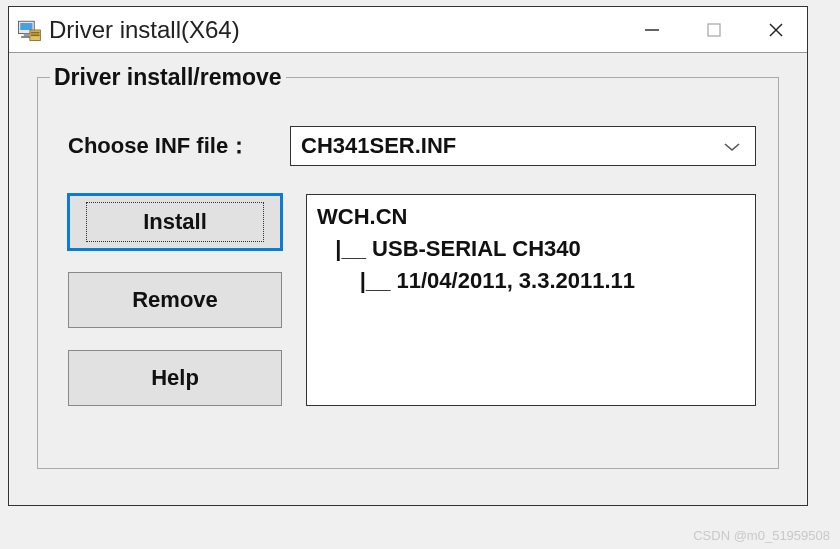 The image size is (840, 549). I want to click on watermark: CSDN @m0_51959508, so click(762, 536).